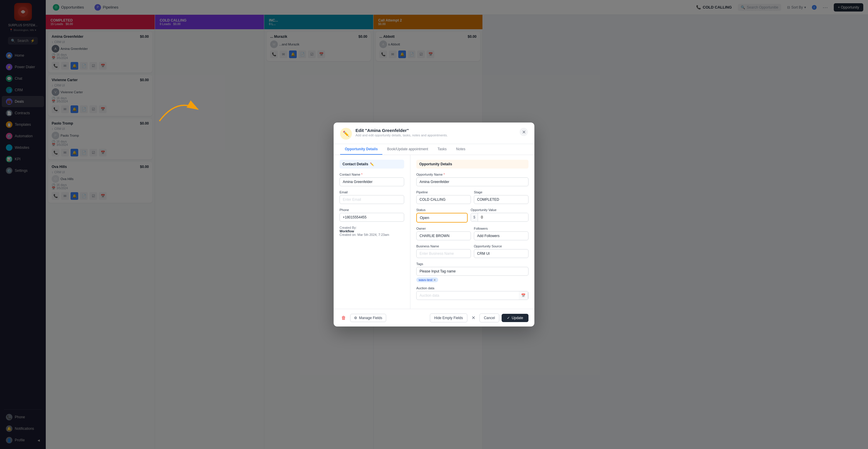 Image resolution: width=868 pixels, height=449 pixels. What do you see at coordinates (472, 216) in the screenshot?
I see `status-value-row: Status Open Opportunity Value $` at bounding box center [472, 216].